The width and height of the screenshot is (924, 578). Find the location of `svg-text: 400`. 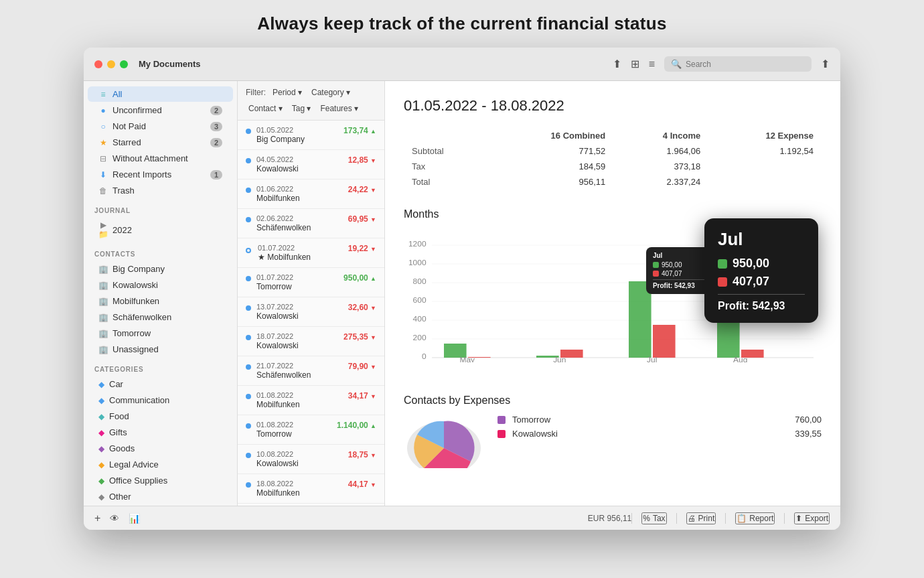

svg-text: 400 is located at coordinates (420, 319).